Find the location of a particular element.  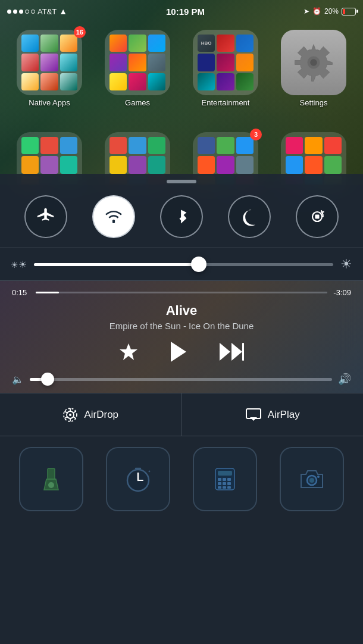

folder-entertainment-icon: HBO is located at coordinates (226, 62).